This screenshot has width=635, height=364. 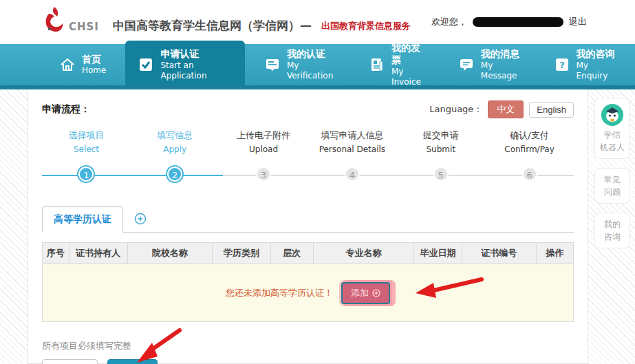 I want to click on step-apply: 填写信息 Apply 2, so click(x=175, y=156).